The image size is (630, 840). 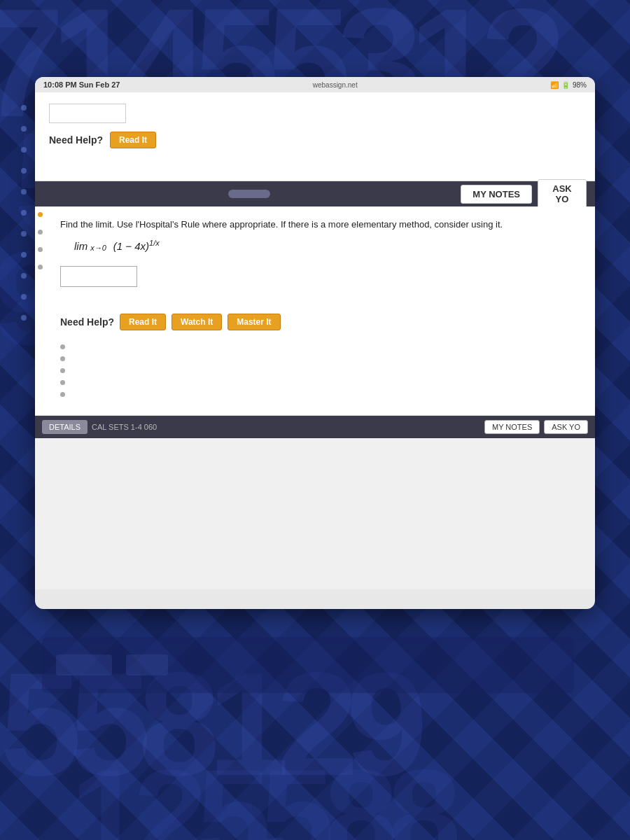 I want to click on side-navigation-dots, so click(x=24, y=213).